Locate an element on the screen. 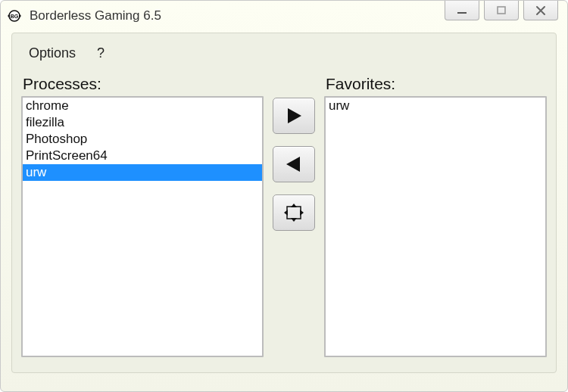  remove-from-favorites-button is located at coordinates (294, 164).